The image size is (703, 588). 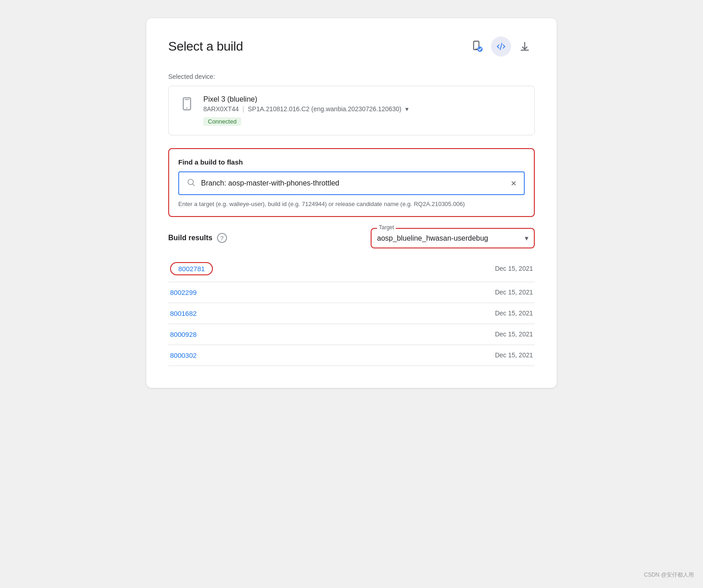 What do you see at coordinates (352, 311) in the screenshot?
I see `build-list: 8002781 Dec 15, 2021 8002299 Dec 15, 202…` at bounding box center [352, 311].